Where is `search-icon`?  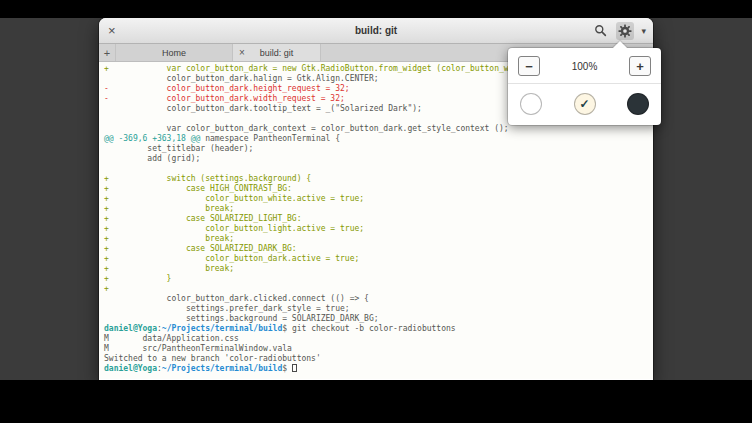 search-icon is located at coordinates (600, 30).